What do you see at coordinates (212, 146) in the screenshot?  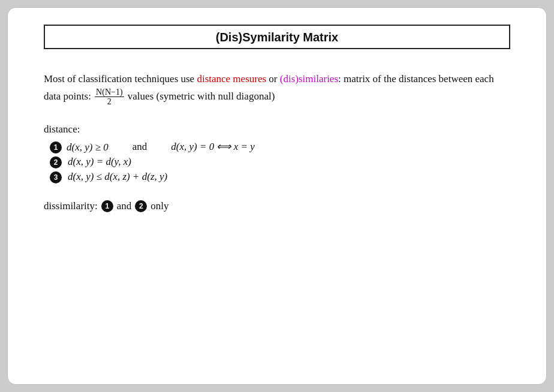 I see `condition-1-math2: d(x, y) = 0 ⟺ x = y` at bounding box center [212, 146].